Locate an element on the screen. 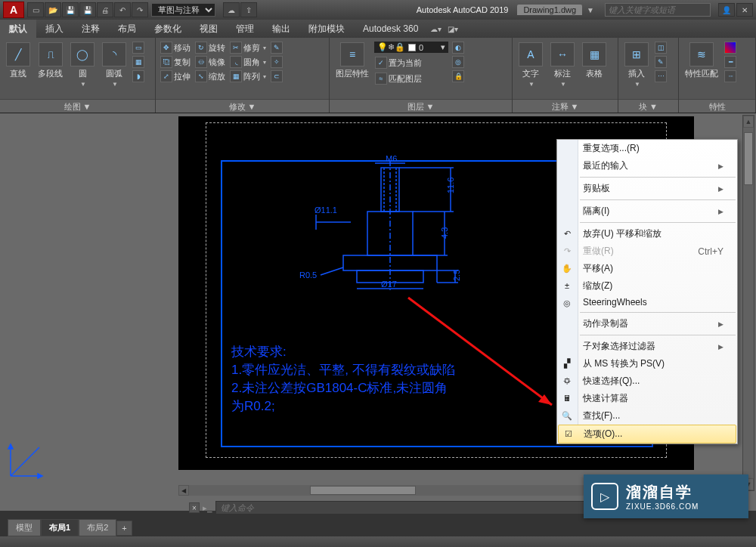 The image size is (756, 547). tab-insert: 插入 is located at coordinates (54, 29).